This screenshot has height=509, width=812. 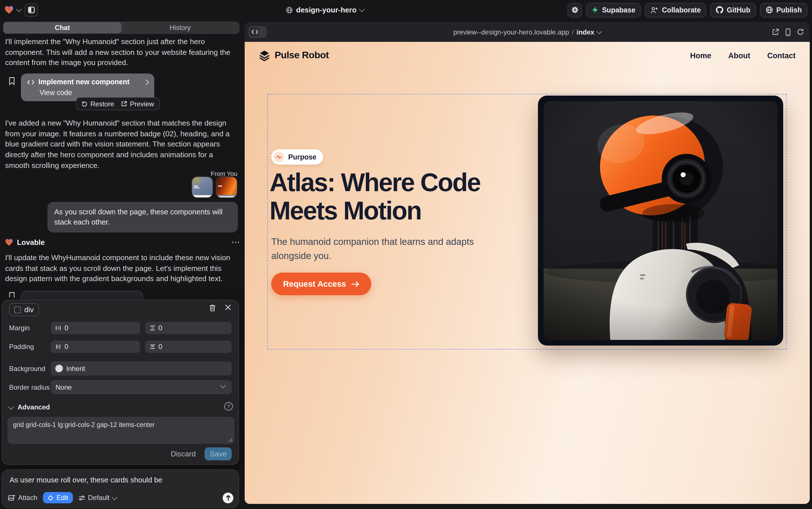 I want to click on background-row: Background Inherit, so click(x=120, y=369).